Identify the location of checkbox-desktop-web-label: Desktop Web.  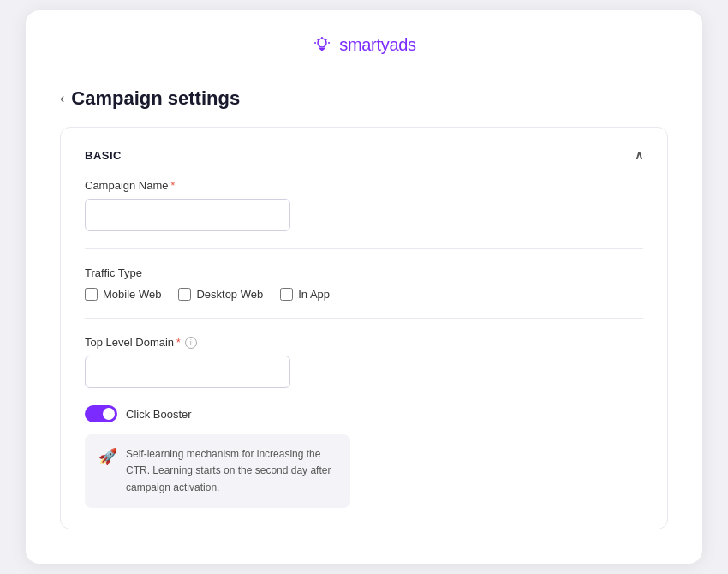
(230, 295).